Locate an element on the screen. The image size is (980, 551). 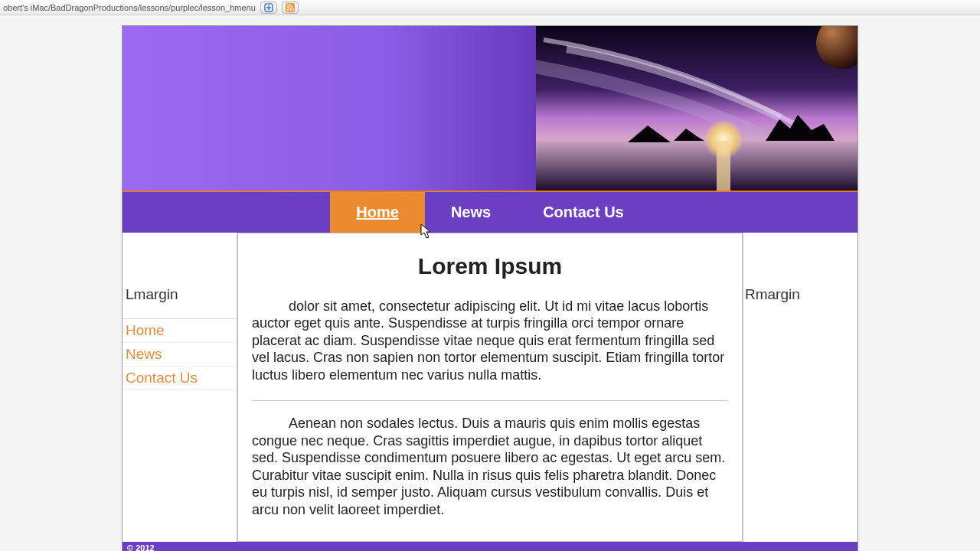
browser-toolbar: obert's iMac/BadDragonProductions/lesson… is located at coordinates (490, 8).